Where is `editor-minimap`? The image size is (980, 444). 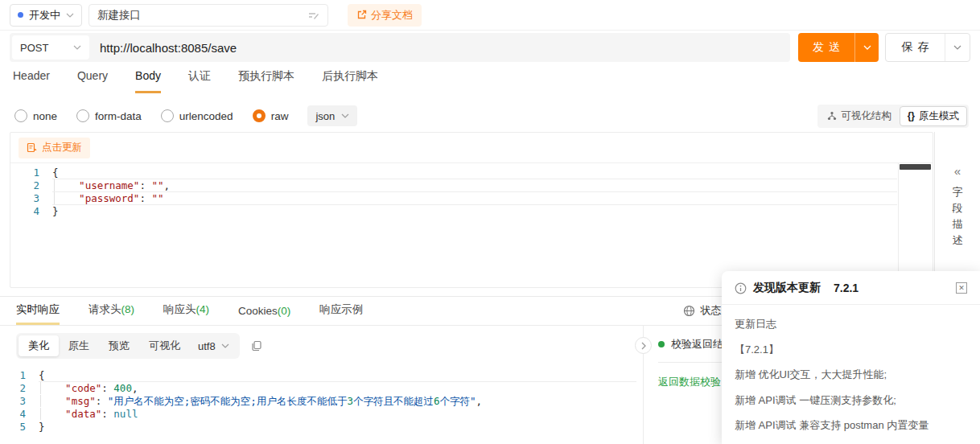
editor-minimap is located at coordinates (916, 225).